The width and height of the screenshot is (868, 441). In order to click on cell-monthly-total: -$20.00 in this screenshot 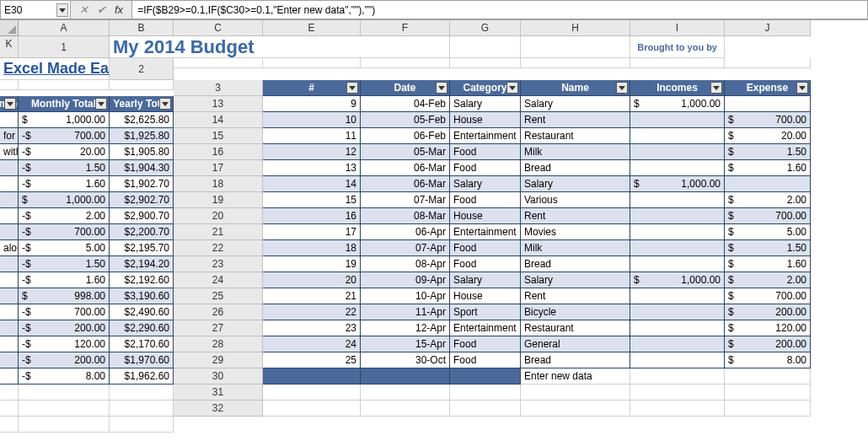, I will do `click(64, 152)`.